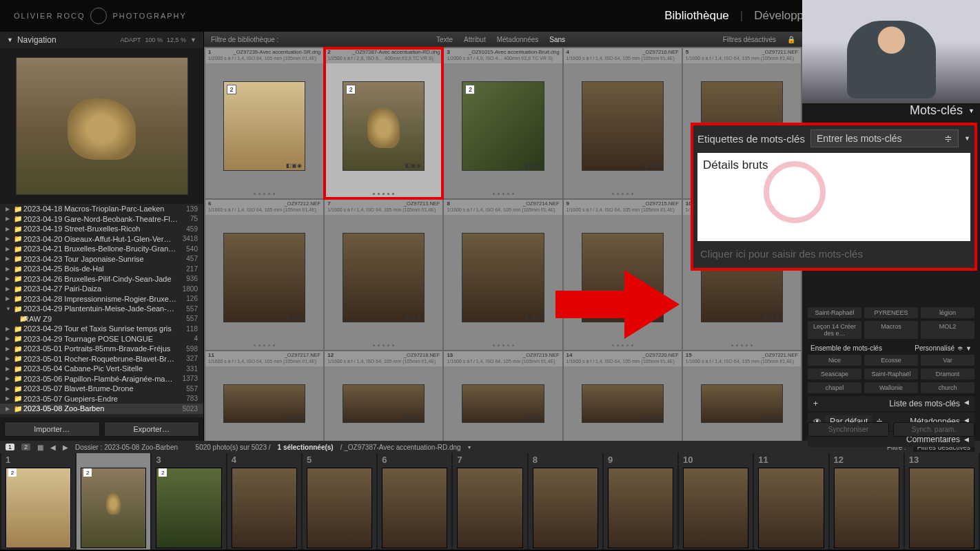 The height and width of the screenshot is (551, 980). What do you see at coordinates (102, 339) in the screenshot?
I see `folder-row: ▶📁2023-04-29 Tournage POSE LONGUE4` at bounding box center [102, 339].